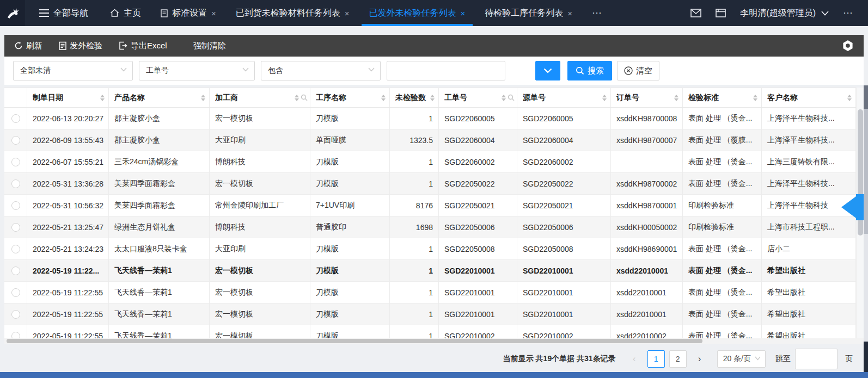  I want to click on horizontal-scrollbar, so click(434, 341).